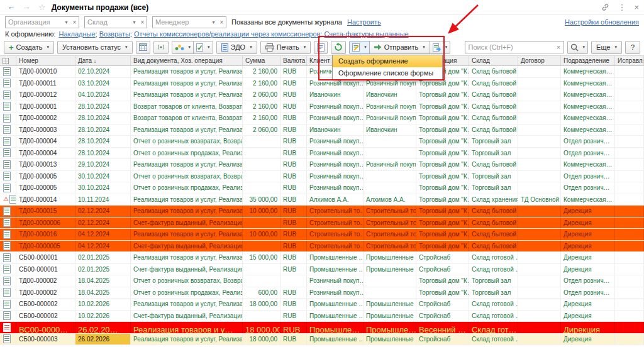  I want to click on cell-date: 02.01.2025, so click(103, 258).